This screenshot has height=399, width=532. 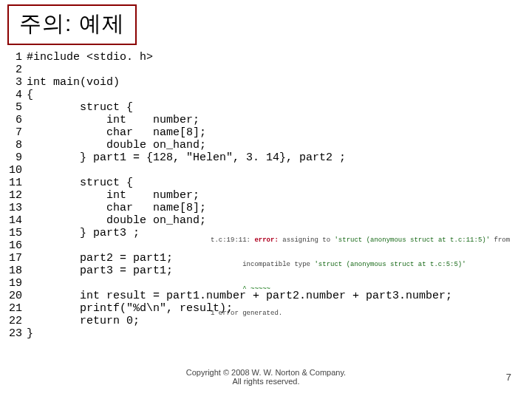 I want to click on line-number: 13, so click(x=18, y=208).